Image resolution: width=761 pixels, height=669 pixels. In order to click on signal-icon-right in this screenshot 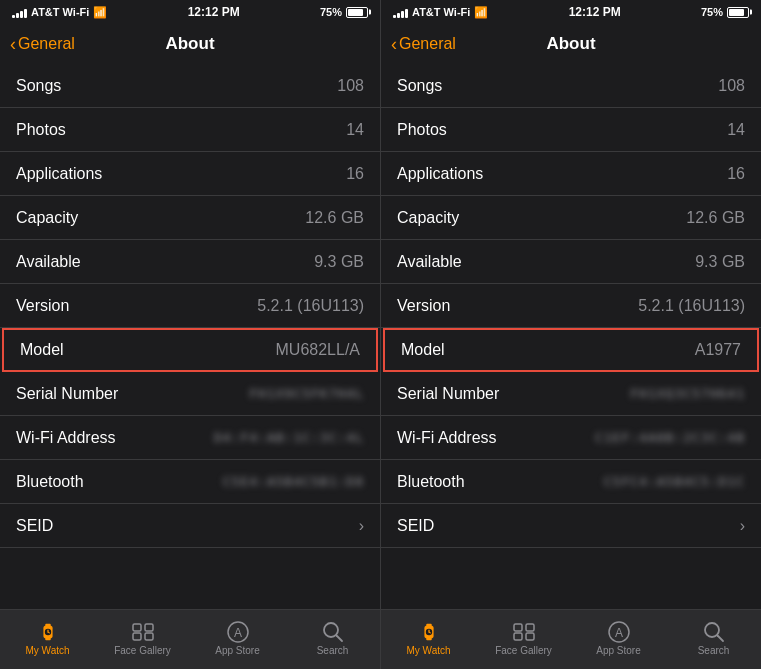, I will do `click(400, 12)`.